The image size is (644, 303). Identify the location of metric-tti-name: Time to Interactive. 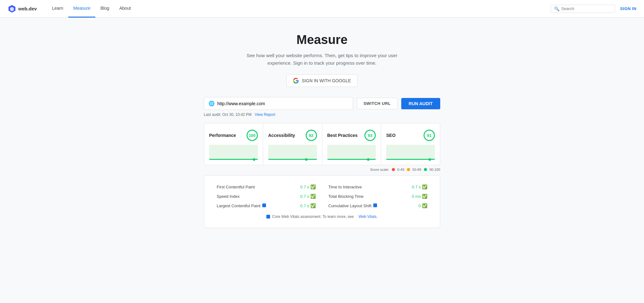
(345, 187).